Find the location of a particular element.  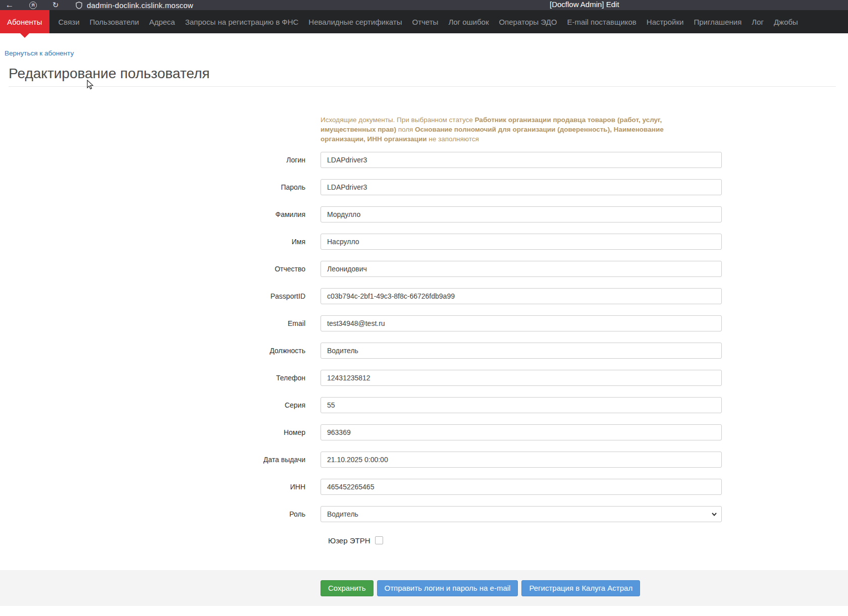

field-firstname-input is located at coordinates (521, 242).